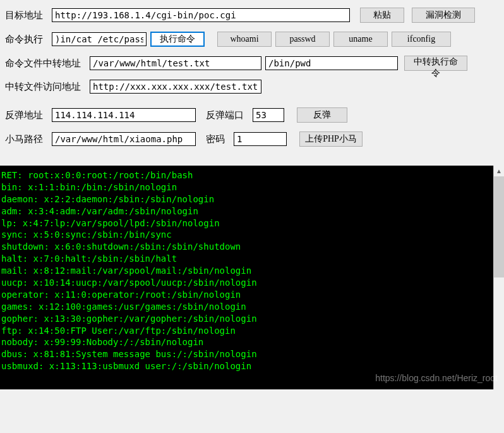  What do you see at coordinates (252, 63) in the screenshot?
I see `row-relay-file: 命令文件中转地址 中转执行命令` at bounding box center [252, 63].